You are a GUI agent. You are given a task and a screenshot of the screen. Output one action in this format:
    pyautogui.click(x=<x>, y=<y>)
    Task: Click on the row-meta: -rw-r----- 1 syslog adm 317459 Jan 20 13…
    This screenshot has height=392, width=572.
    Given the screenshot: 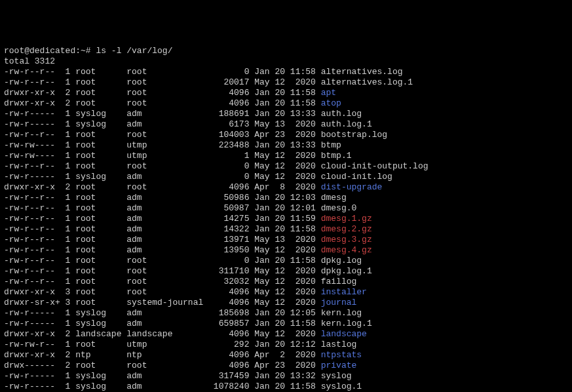 What is the action you would take?
    pyautogui.click(x=162, y=376)
    